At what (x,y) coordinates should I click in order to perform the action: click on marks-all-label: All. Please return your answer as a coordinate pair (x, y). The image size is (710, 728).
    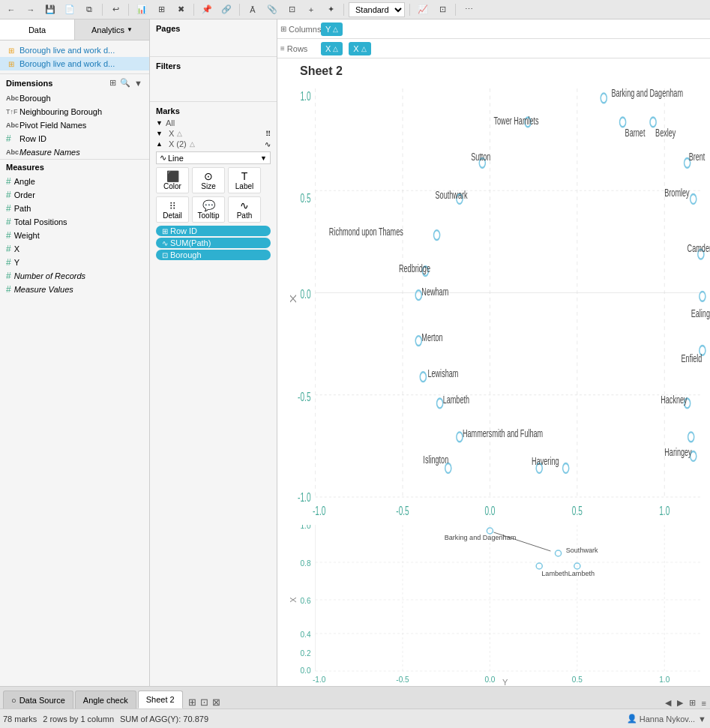
    Looking at the image, I should click on (170, 123).